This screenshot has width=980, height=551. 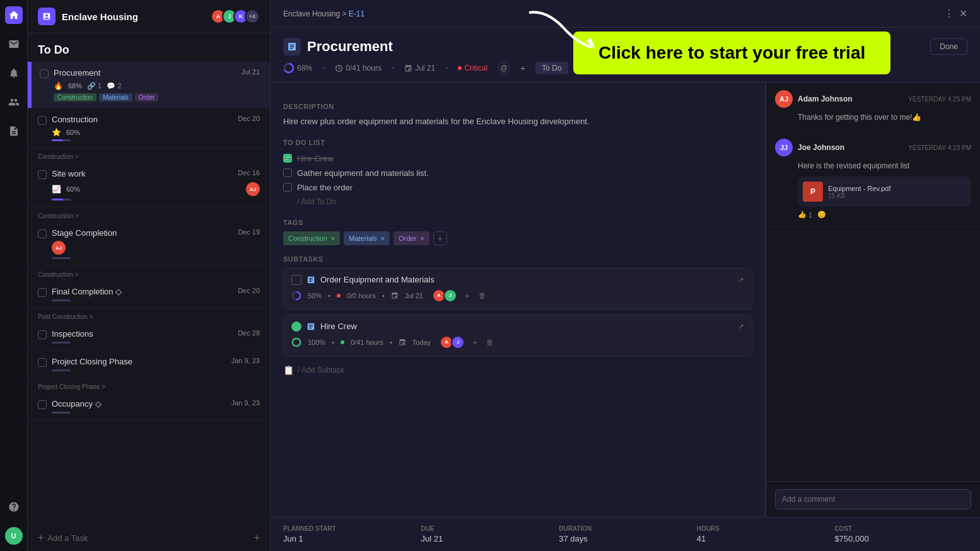 What do you see at coordinates (822, 214) in the screenshot?
I see `smile-icon: 😊` at bounding box center [822, 214].